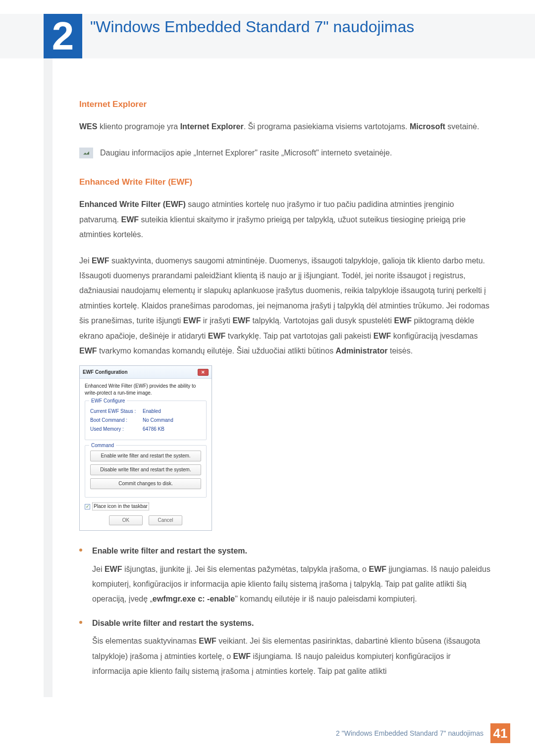 The height and width of the screenshot is (756, 535). I want to click on li-text: Šis elementas suaktyvinamas EWF veikiant…, so click(291, 656).